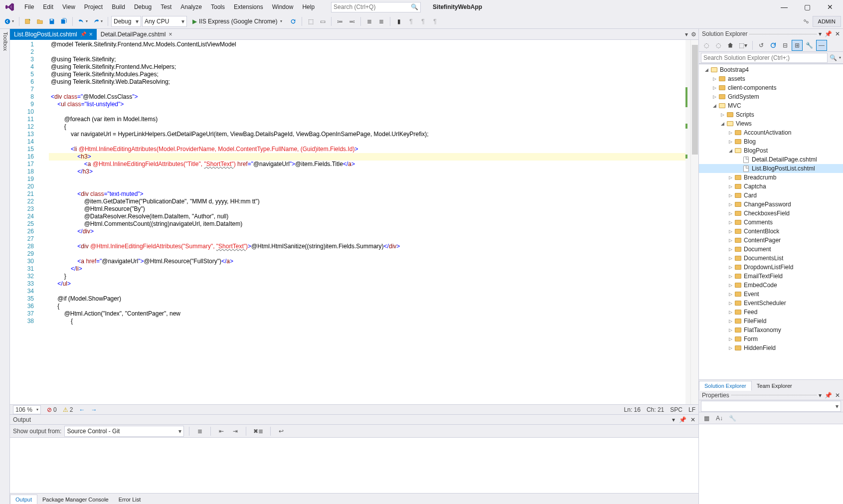 The height and width of the screenshot is (504, 843). Describe the element at coordinates (743, 45) in the screenshot. I see `se-switch-icon: ⬚▾` at that location.